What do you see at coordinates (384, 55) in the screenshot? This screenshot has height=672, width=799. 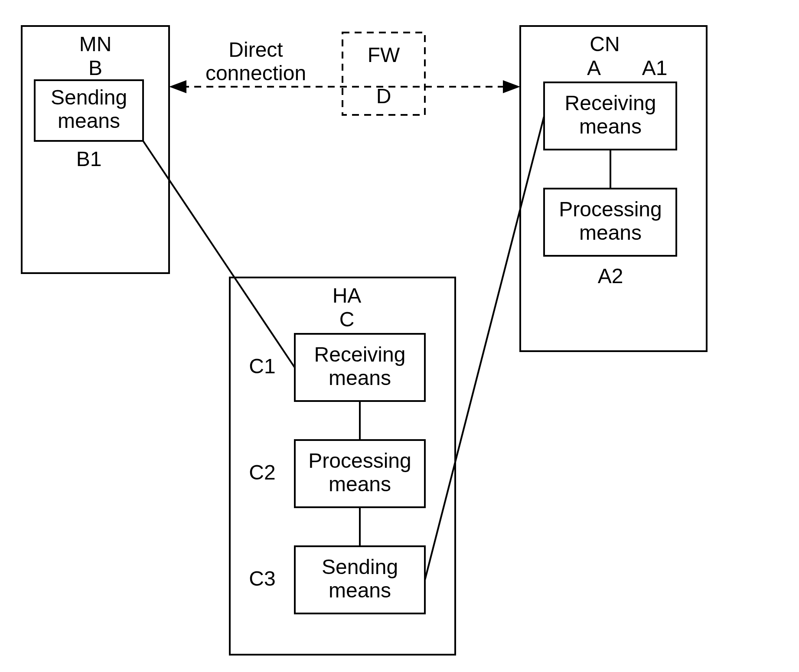 I see `fw-title-1: FW` at bounding box center [384, 55].